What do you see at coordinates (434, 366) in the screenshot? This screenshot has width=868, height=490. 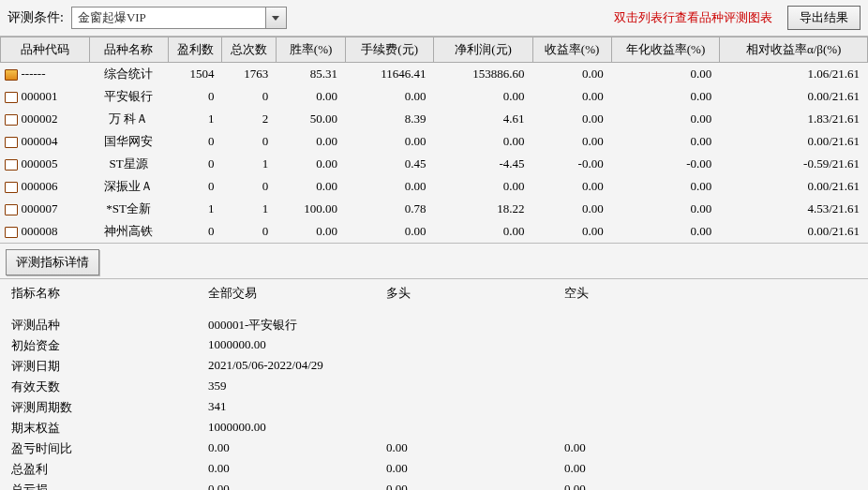 I see `detail-row: 评测日期2021/05/06-2022/04/29` at bounding box center [434, 366].